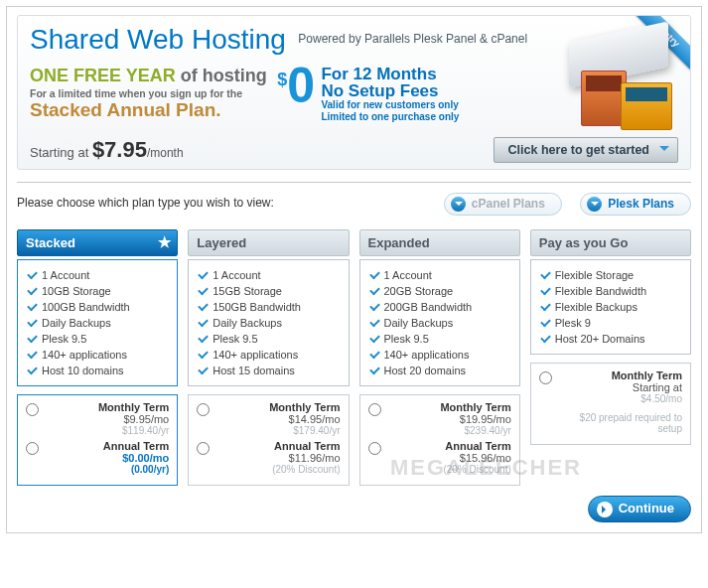 This screenshot has width=708, height=588. Describe the element at coordinates (605, 510) in the screenshot. I see `arrow-right-icon` at that location.